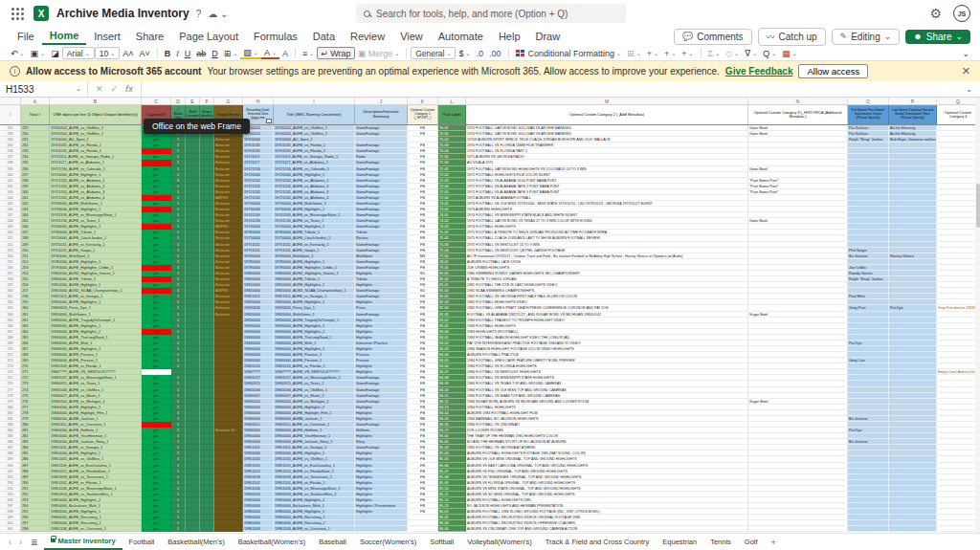 Image resolution: width=980 pixels, height=550 pixels. Describe the element at coordinates (35, 115) in the screenshot. I see `column-header-a: Total #` at that location.